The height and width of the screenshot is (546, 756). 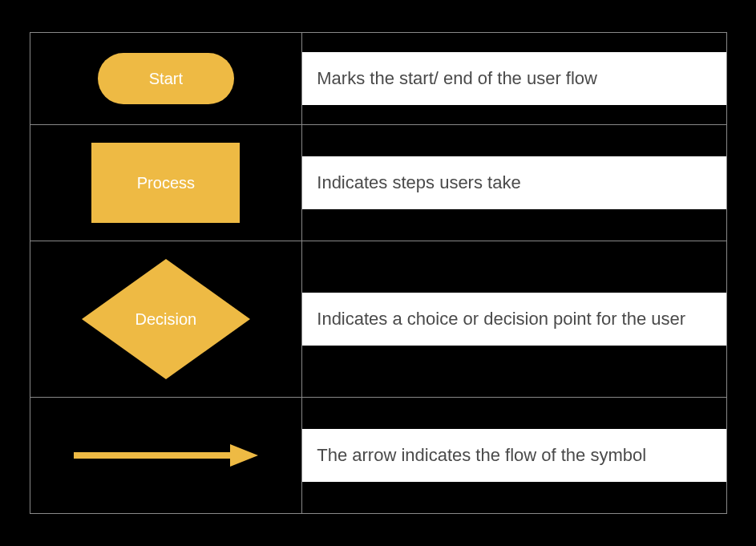 I want to click on shape-cell-process: Process, so click(x=166, y=183).